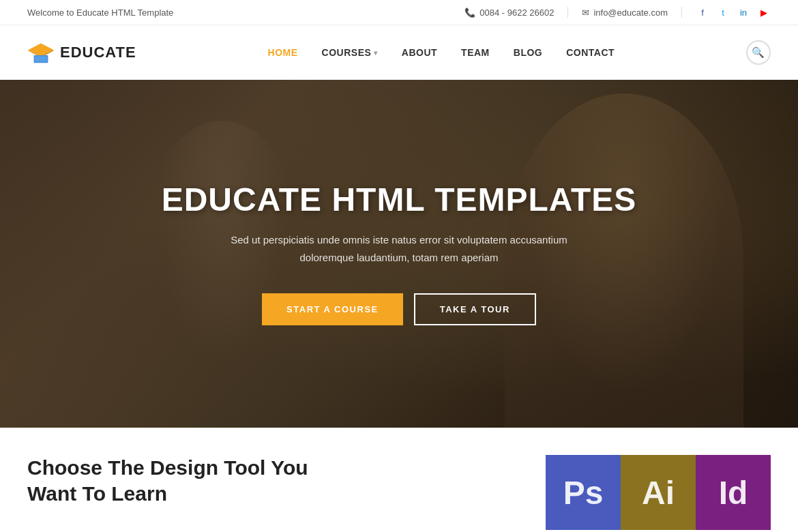 This screenshot has width=798, height=532. I want to click on top-bar: Welcome to Educate HTML Template 📞 0084 …, so click(399, 12).